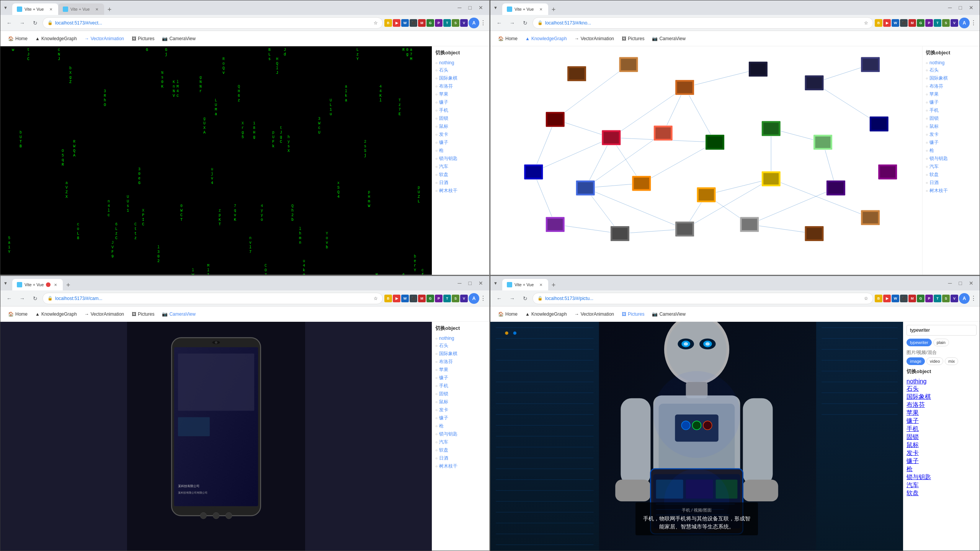  What do you see at coordinates (512, 23) in the screenshot?
I see `forward-btn-tr: →` at bounding box center [512, 23].